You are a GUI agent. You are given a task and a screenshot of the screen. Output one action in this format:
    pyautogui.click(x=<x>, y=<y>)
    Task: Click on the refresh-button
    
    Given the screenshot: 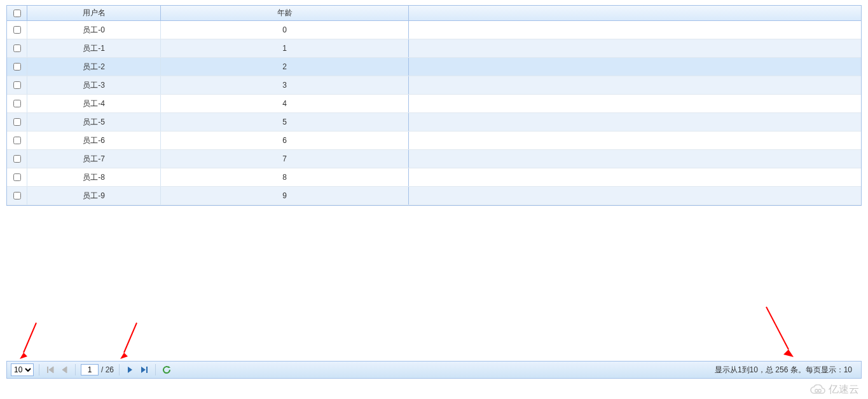 What is the action you would take?
    pyautogui.click(x=167, y=370)
    